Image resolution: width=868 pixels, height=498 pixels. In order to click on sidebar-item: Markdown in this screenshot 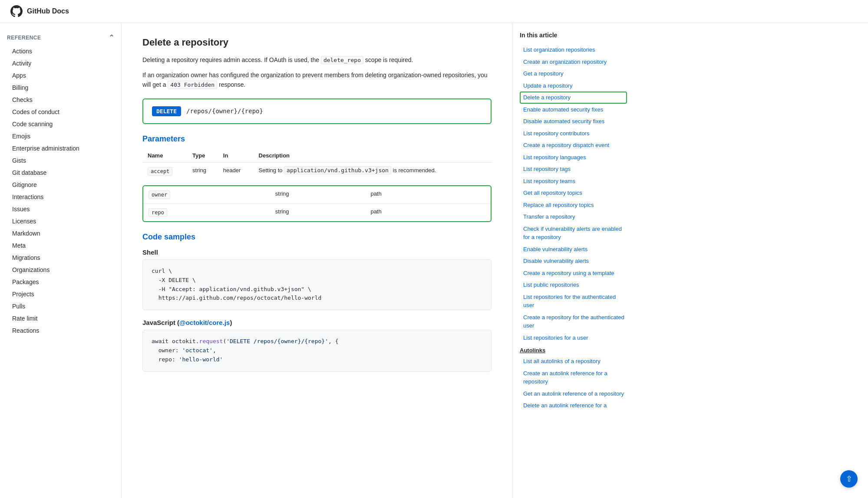, I will do `click(61, 233)`.